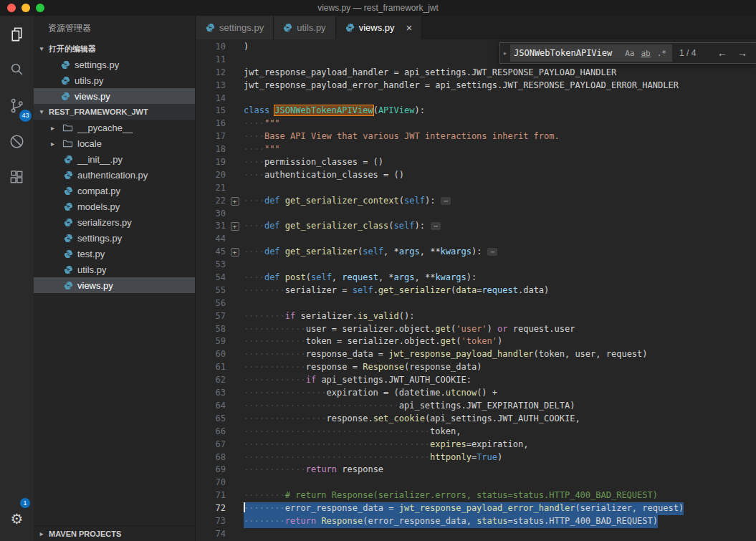  I want to click on code-text: ····def get_serializer(self, *args, **kw…, so click(500, 252).